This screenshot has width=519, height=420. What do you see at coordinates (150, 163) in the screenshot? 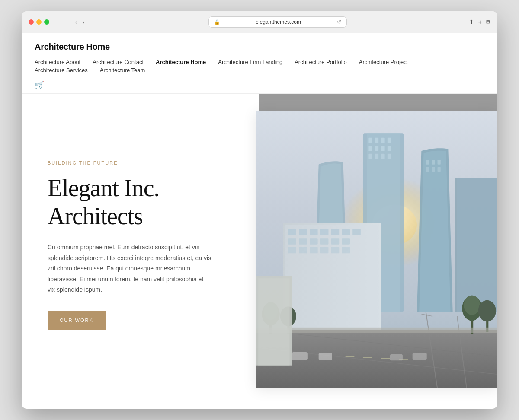
I see `hero-eyebrow: BUILDING THE FUTURE` at bounding box center [150, 163].